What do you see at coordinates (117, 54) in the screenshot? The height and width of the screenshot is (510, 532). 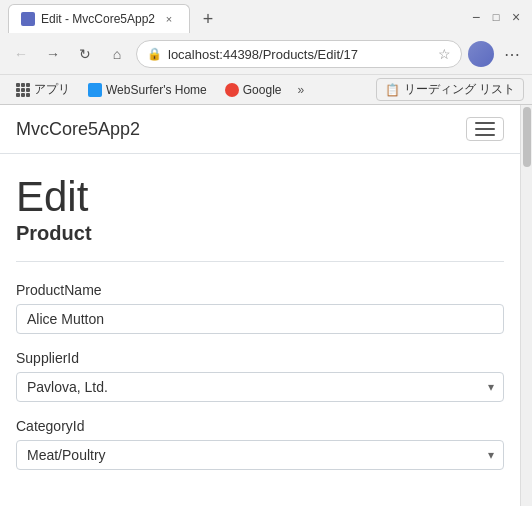 I see `home-button: ⌂` at bounding box center [117, 54].